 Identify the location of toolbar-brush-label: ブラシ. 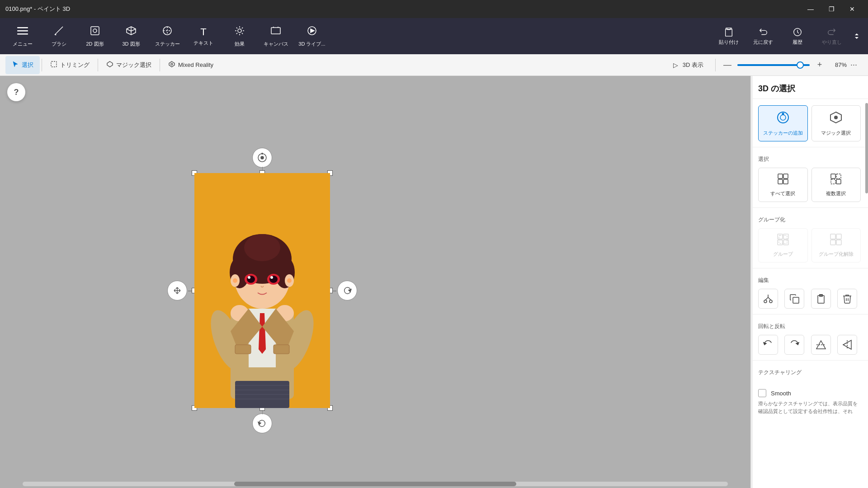
(59, 44).